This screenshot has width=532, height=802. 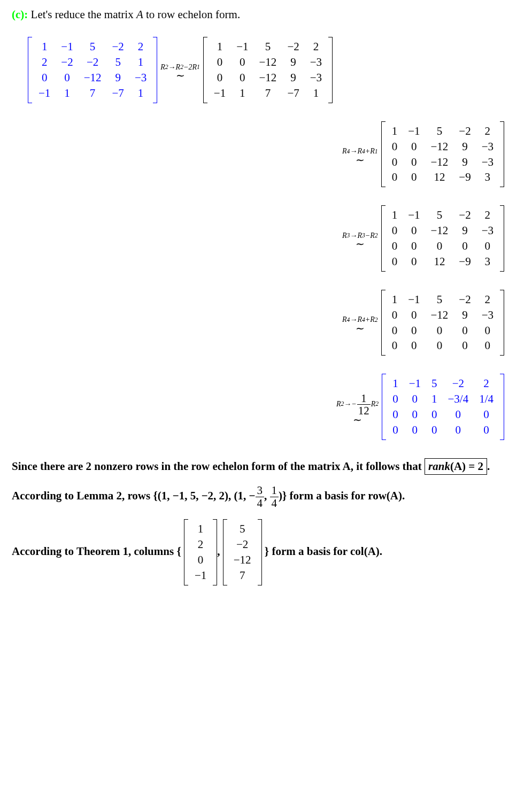 What do you see at coordinates (191, 14) in the screenshot?
I see `intro-text-2: to row echelon form.` at bounding box center [191, 14].